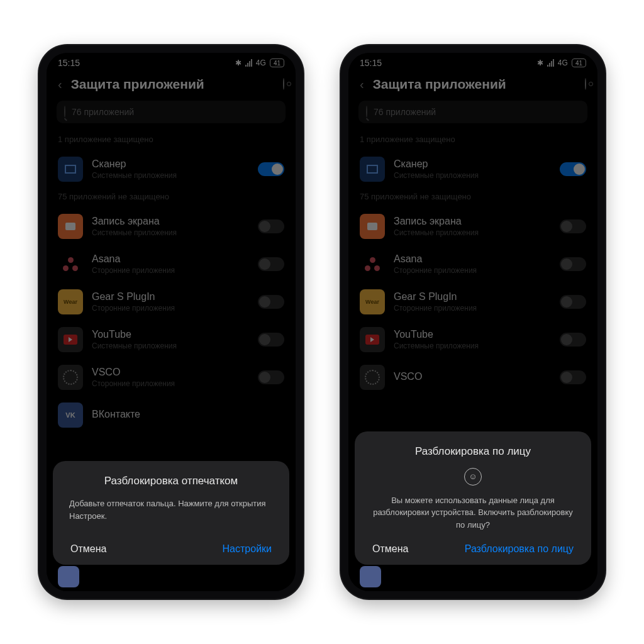  What do you see at coordinates (171, 481) in the screenshot?
I see `dialog-title: Разблокировка отпечатком` at bounding box center [171, 481].